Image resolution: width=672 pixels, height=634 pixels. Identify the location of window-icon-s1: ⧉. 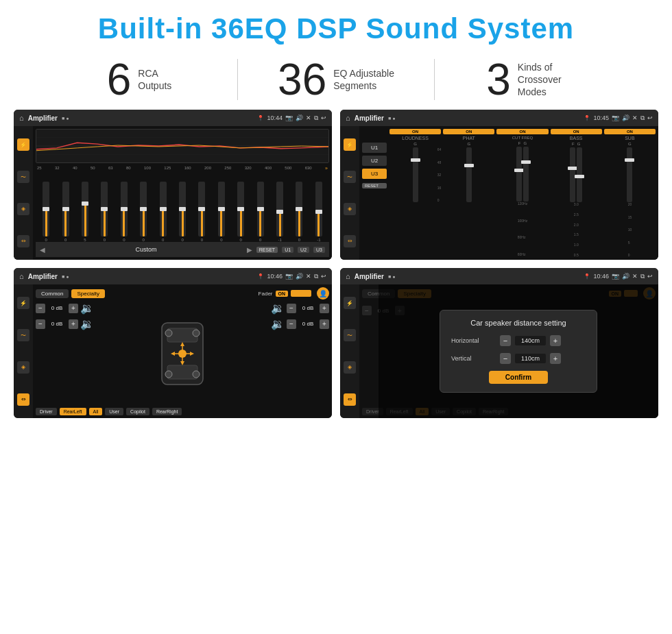
(316, 118).